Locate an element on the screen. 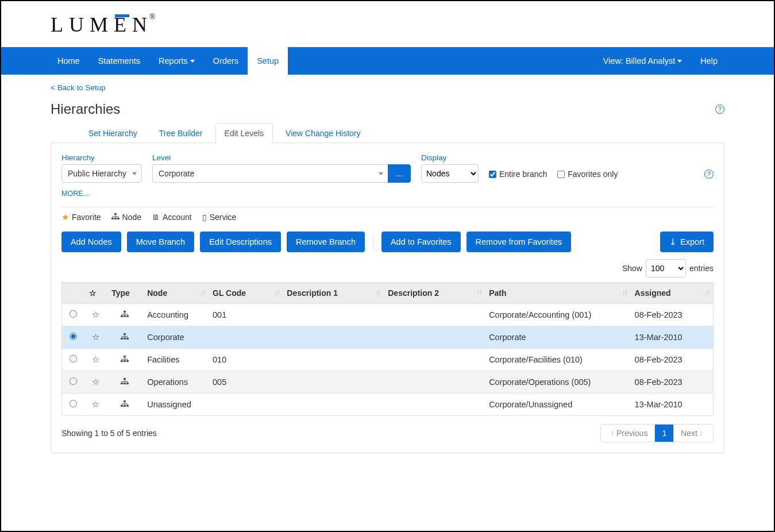 The image size is (775, 532). th-favorite: ☆ is located at coordinates (95, 293).